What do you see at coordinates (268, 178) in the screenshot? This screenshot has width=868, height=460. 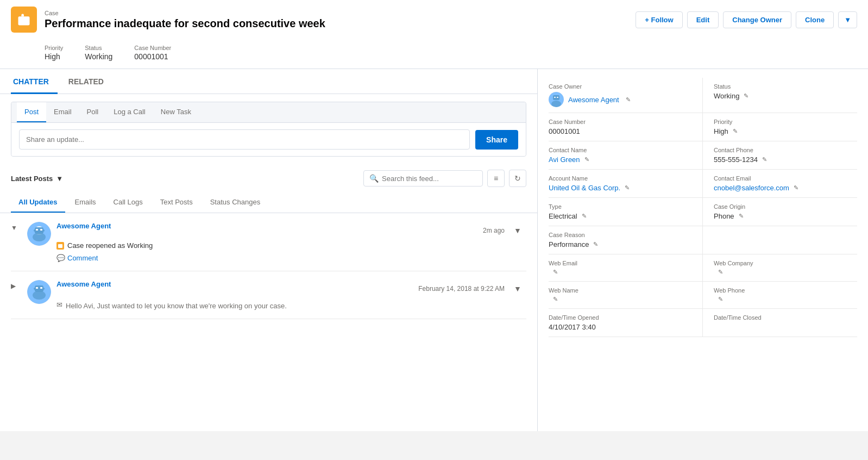 I see `feed-filters: Latest Posts ▼ 🔍 ≡ ↻` at bounding box center [268, 178].